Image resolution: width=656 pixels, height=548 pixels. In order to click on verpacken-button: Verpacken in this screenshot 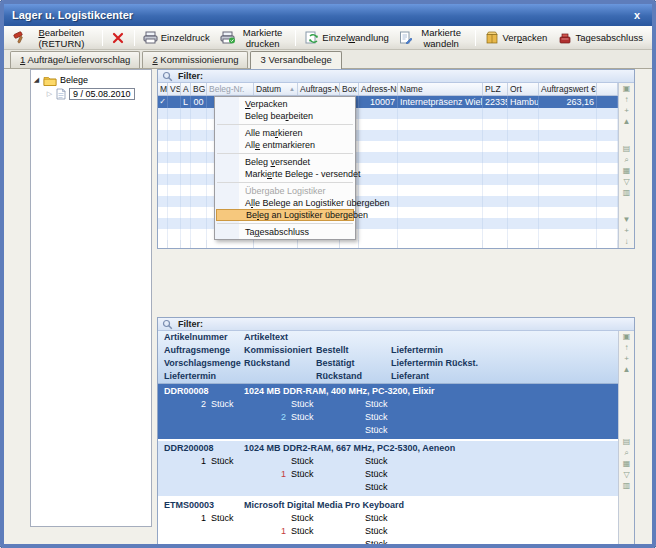, I will do `click(516, 38)`.